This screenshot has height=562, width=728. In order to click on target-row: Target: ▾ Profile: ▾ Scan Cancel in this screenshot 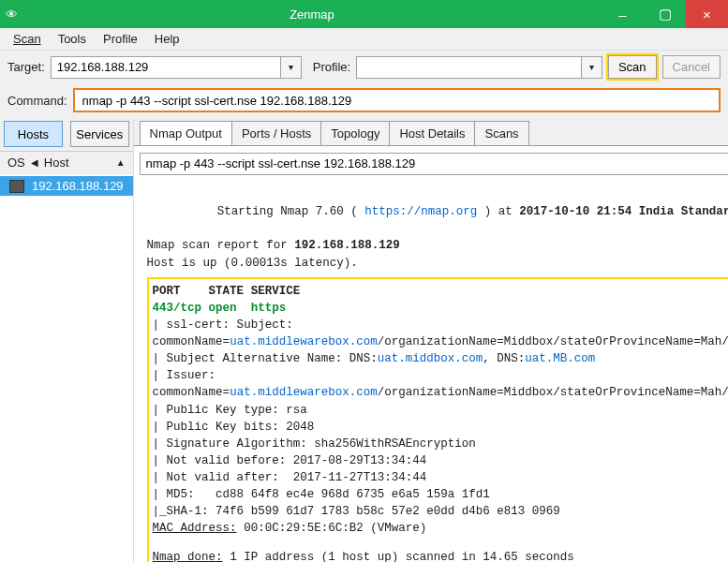, I will do `click(364, 67)`.